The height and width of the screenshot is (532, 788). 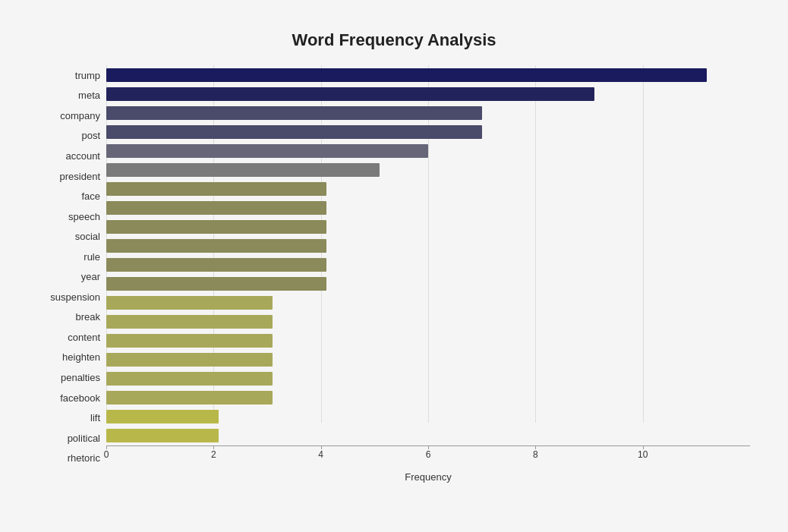 I want to click on y-label-suspension: suspension, so click(x=75, y=297).